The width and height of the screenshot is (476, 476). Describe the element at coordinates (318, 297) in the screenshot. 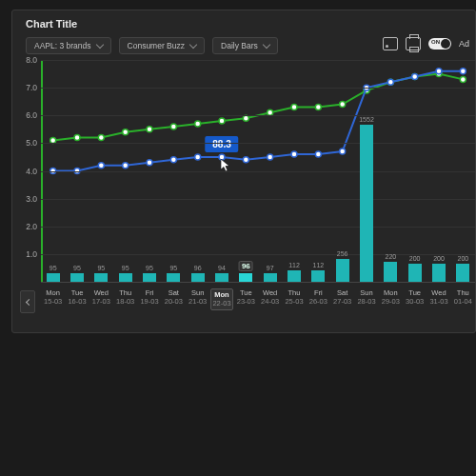

I see `x-tick-label: Fri26-03` at that location.